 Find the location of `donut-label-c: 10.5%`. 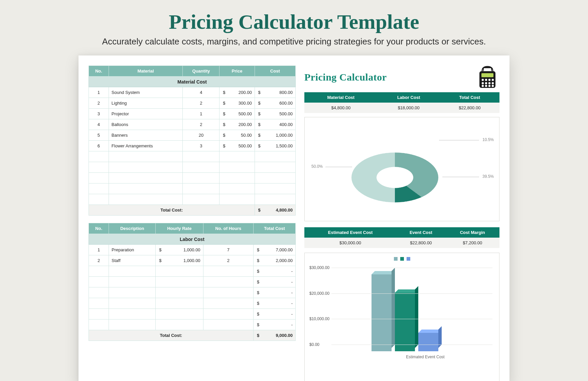

donut-label-c: 10.5% is located at coordinates (488, 140).